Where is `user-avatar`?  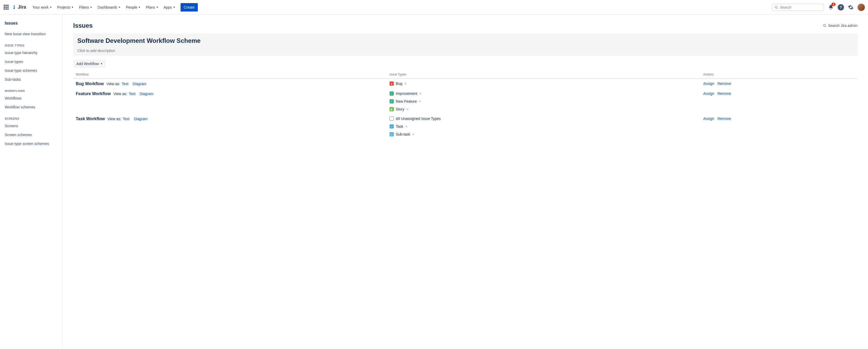
user-avatar is located at coordinates (861, 7).